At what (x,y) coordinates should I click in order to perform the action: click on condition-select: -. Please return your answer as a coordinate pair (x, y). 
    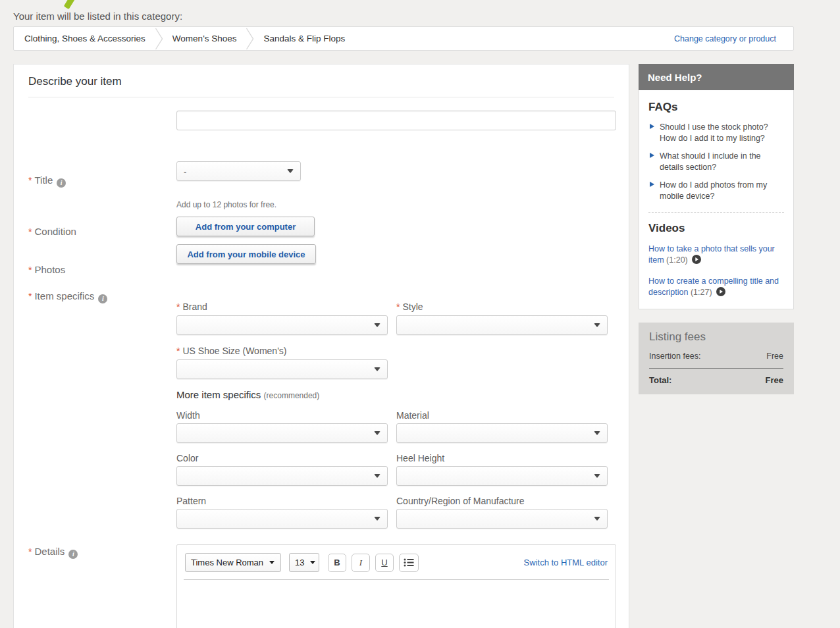
    Looking at the image, I should click on (238, 171).